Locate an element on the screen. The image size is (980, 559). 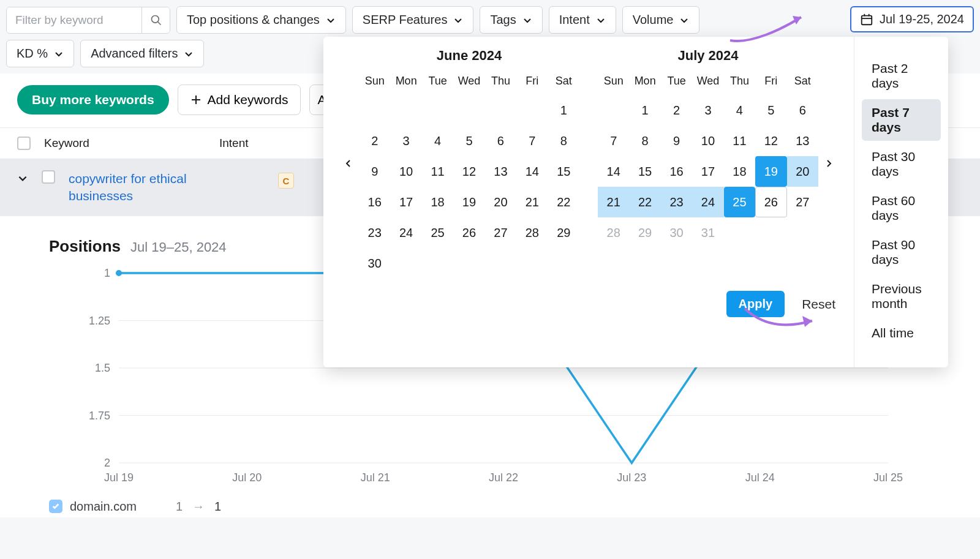
column-intent: Intent is located at coordinates (262, 143).